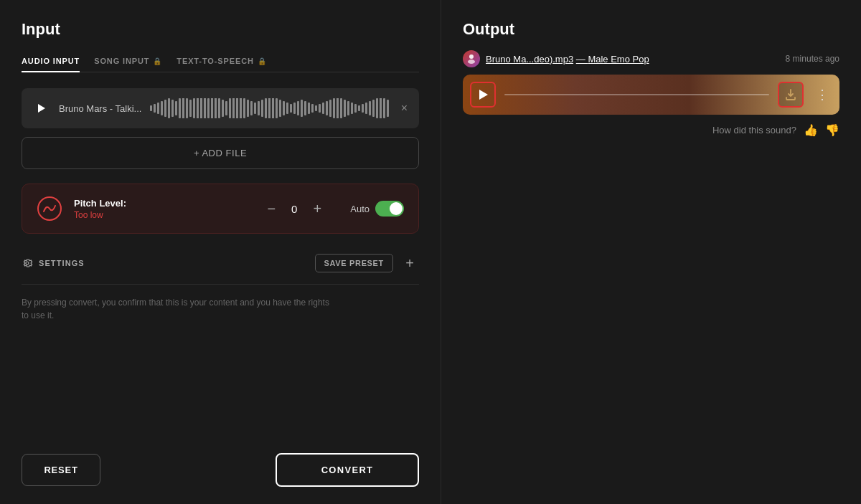 Image resolution: width=861 pixels, height=504 pixels. I want to click on lock-icon-tts: 🔒, so click(263, 62).